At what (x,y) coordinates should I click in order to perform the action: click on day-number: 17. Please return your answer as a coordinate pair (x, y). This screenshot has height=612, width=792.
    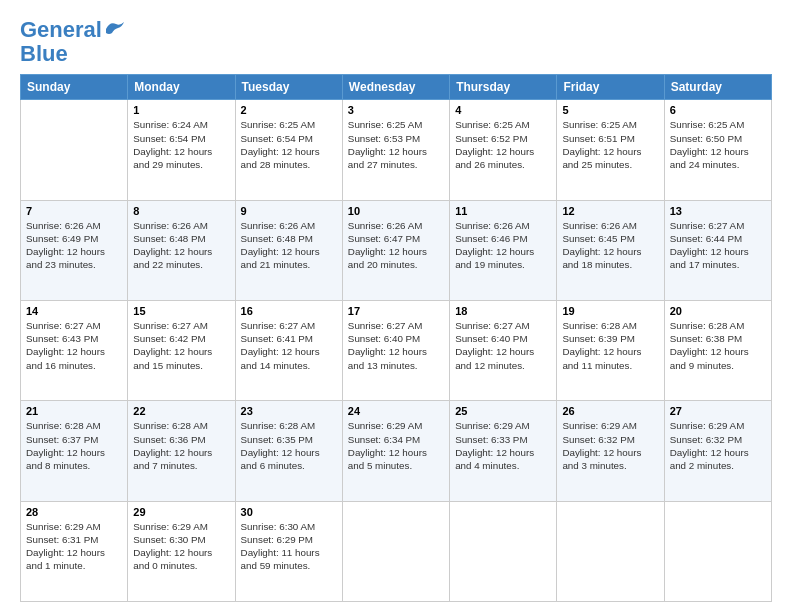
    Looking at the image, I should click on (396, 311).